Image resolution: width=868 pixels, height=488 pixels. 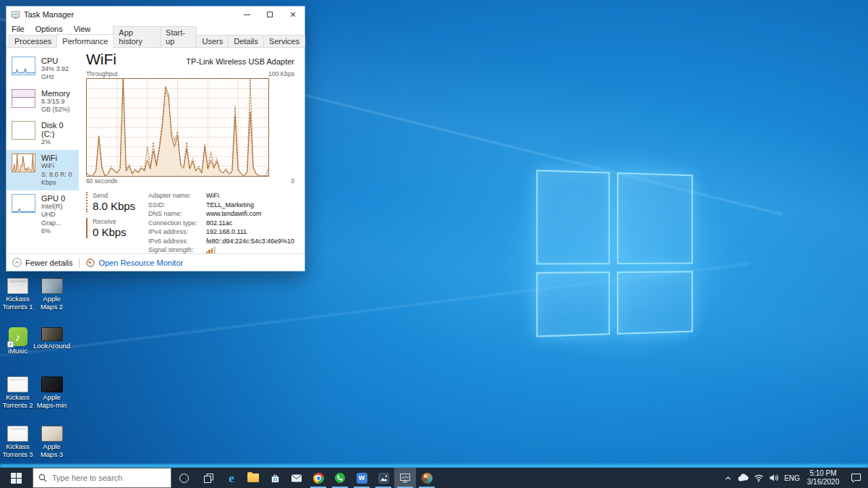 I want to click on tab-services: Services, so click(x=284, y=41).